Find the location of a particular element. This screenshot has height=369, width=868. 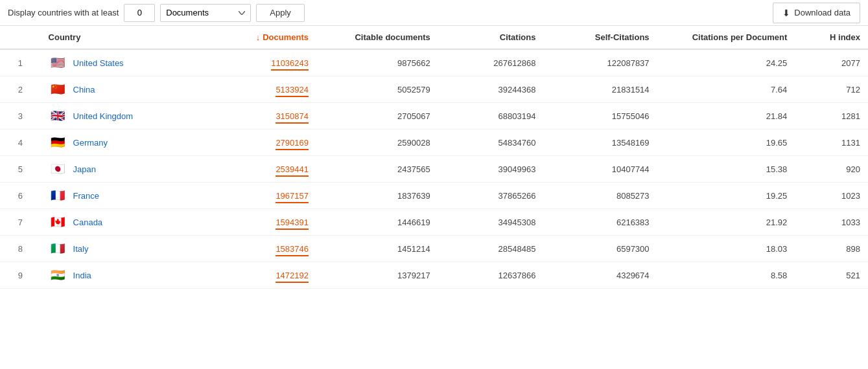

citable-cell: 1379217 is located at coordinates (377, 276).